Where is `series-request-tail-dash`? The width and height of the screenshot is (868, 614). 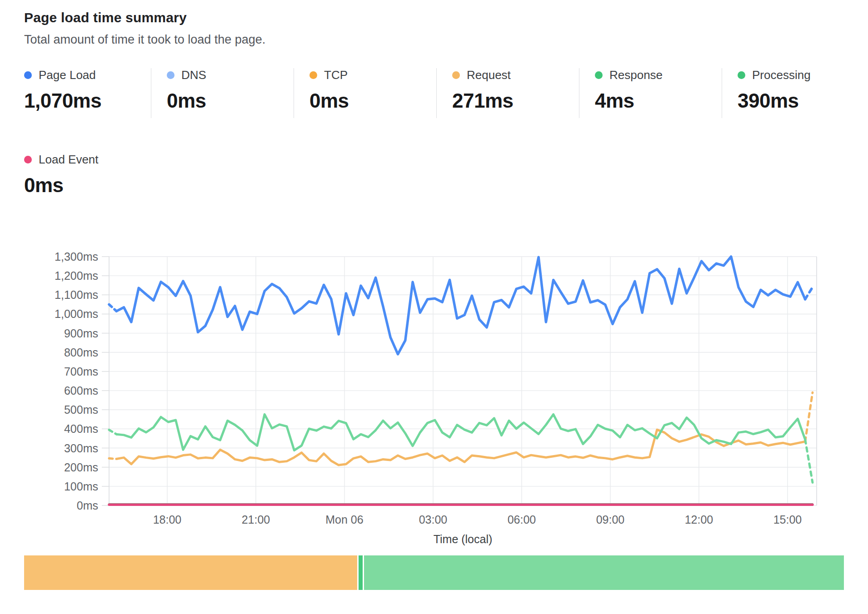 series-request-tail-dash is located at coordinates (809, 417).